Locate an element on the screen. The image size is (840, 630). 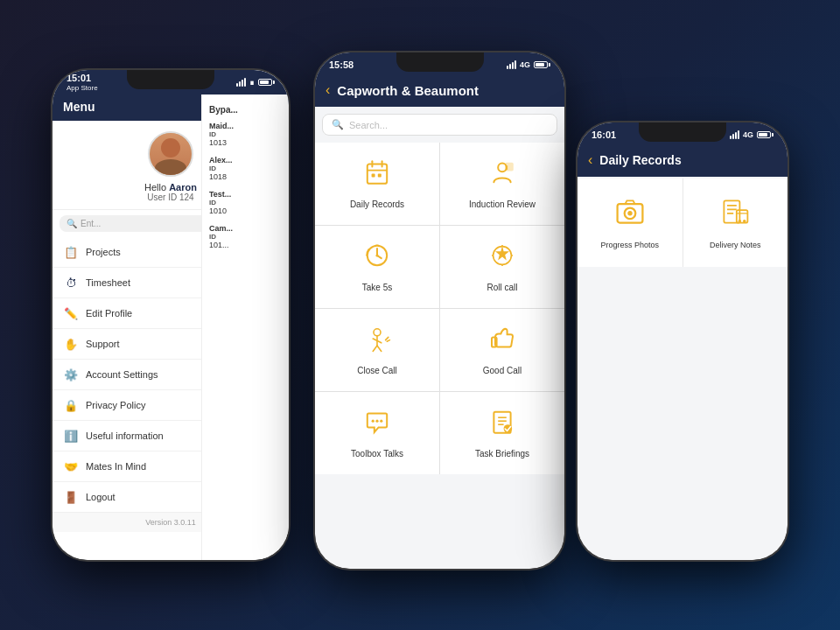
progress-photos-label: Progress Photos is located at coordinates (630, 245).